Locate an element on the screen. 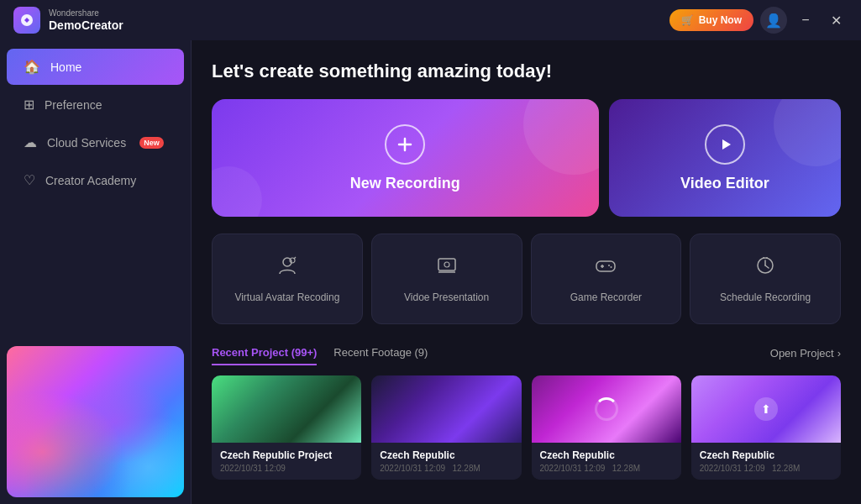  loading-ring-icon is located at coordinates (606, 409).